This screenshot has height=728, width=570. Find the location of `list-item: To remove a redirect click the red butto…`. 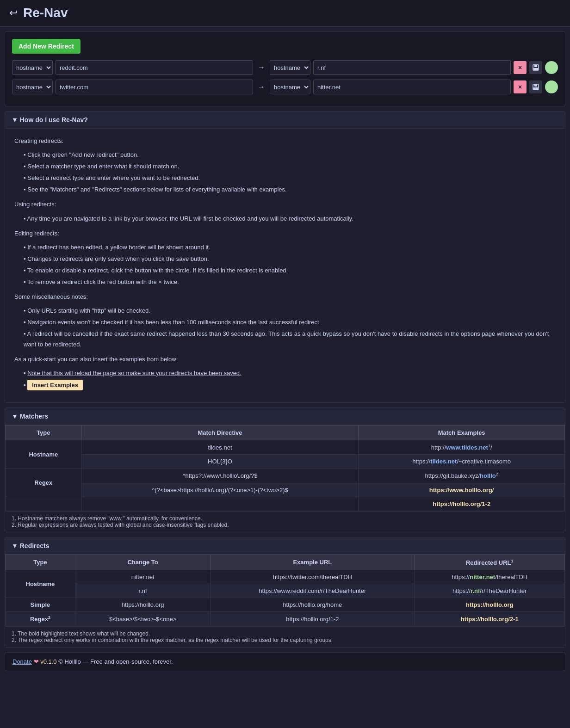

list-item: To remove a redirect click the red butto… is located at coordinates (290, 282).